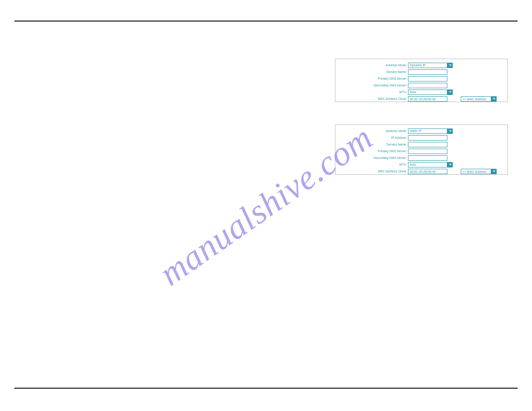  What do you see at coordinates (266, 388) in the screenshot?
I see `bottom-rule` at bounding box center [266, 388].